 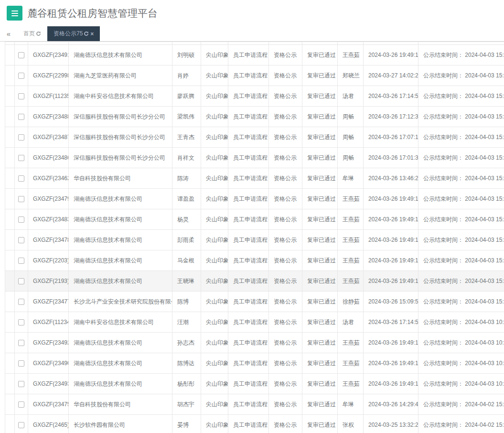 I want to click on cell-record-id: GXGZF(23483), so click(x=49, y=220).